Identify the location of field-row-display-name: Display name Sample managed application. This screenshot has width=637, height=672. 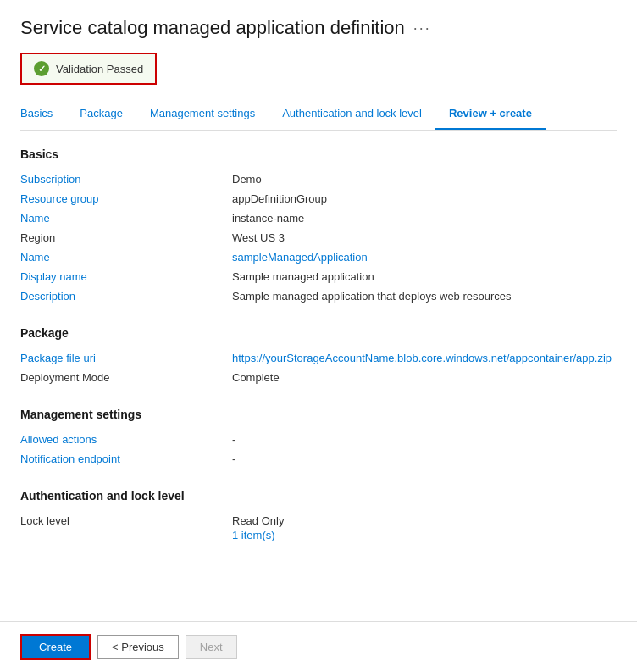
(318, 276).